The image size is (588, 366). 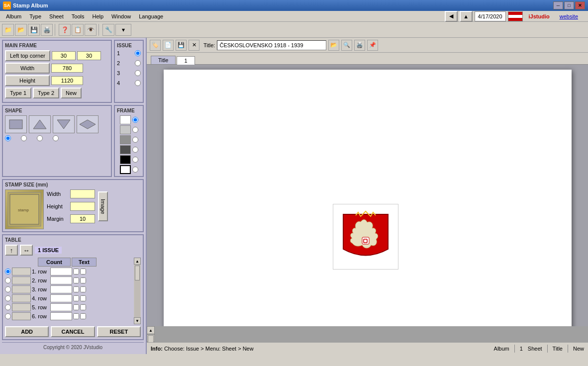 What do you see at coordinates (46, 93) in the screenshot?
I see `type2-button: Type 2` at bounding box center [46, 93].